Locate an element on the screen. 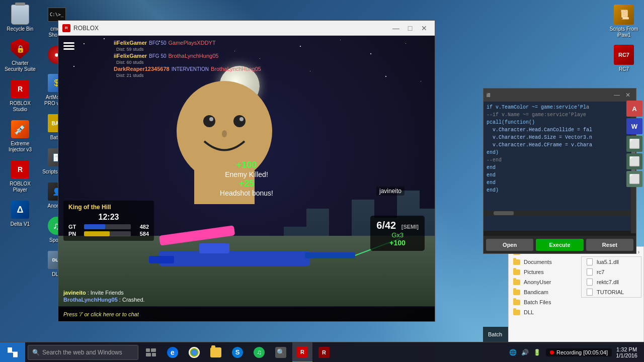  script-editor-window: ill — ✕ if v.TeamColor ~= game:service'P… is located at coordinates (559, 171).